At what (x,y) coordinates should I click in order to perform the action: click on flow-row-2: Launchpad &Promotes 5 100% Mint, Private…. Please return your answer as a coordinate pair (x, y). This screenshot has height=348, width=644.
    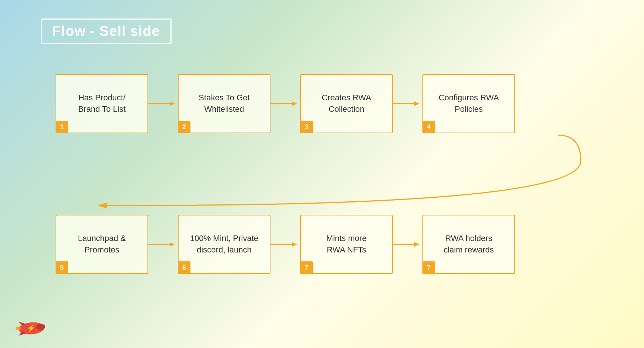
    Looking at the image, I should click on (322, 244).